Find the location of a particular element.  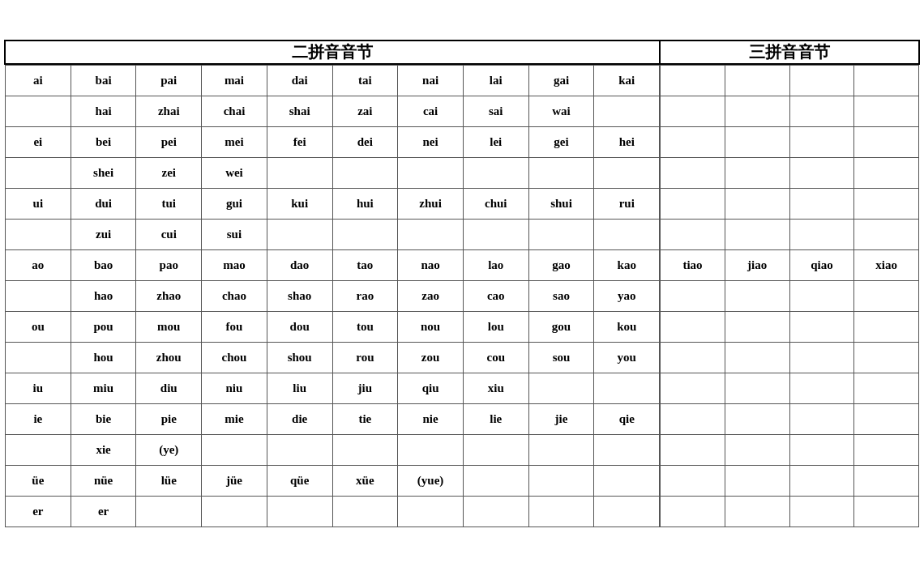

er-cell: ei is located at coordinates (39, 143).